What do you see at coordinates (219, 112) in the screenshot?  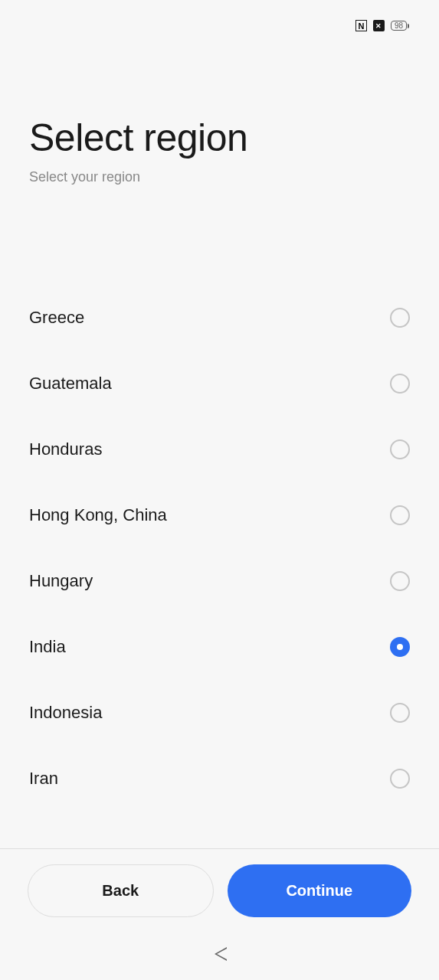 I see `page-header: Select region Select your region` at bounding box center [219, 112].